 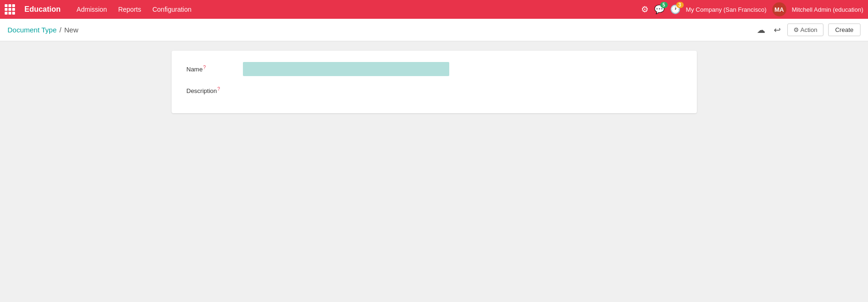 I want to click on messages-icon: 💬 5, so click(x=659, y=9).